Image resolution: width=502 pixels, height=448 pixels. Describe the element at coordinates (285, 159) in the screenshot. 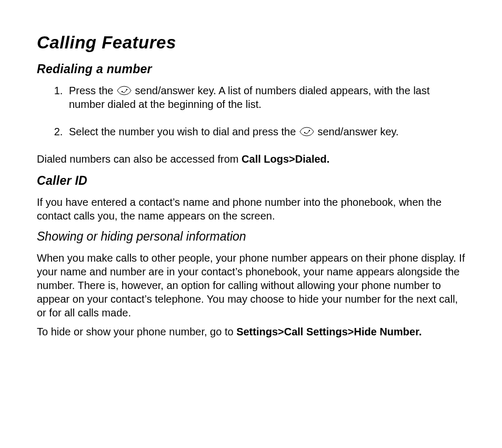

I see `menu-path-call-logs-dialed: Call Logs>Dialed.` at that location.